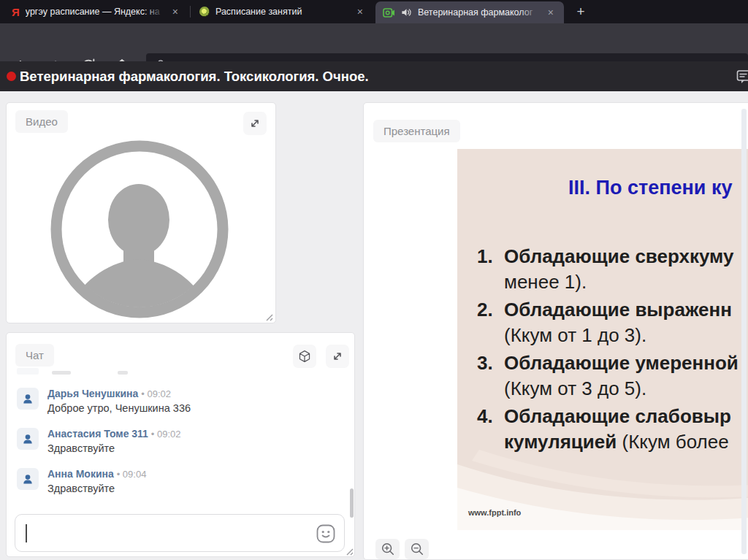 The width and height of the screenshot is (748, 560). What do you see at coordinates (104, 401) in the screenshot?
I see `chat-message: Дарья Ченушкина • 09:02 Доброе утро, Чен…` at bounding box center [104, 401].